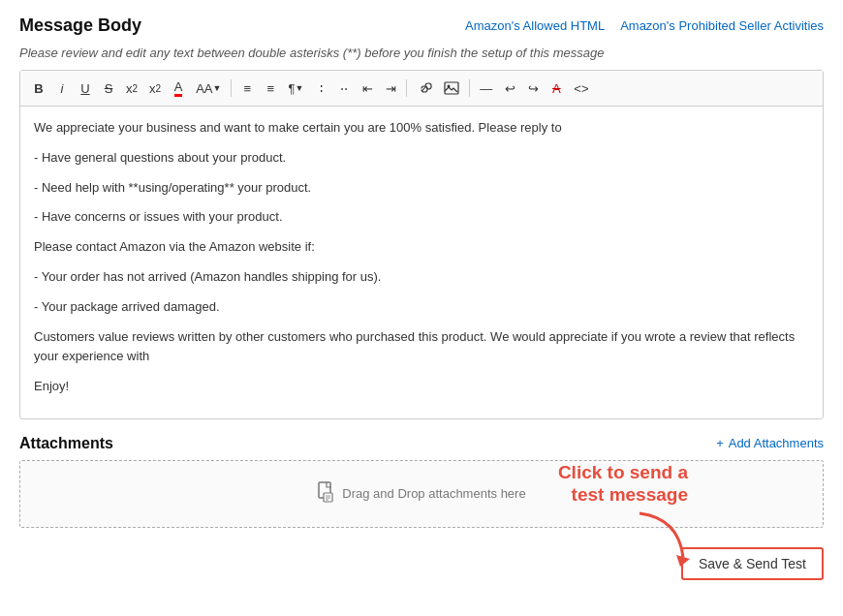 The height and width of the screenshot is (616, 843). Describe the element at coordinates (424, 88) in the screenshot. I see `link-button` at that location.